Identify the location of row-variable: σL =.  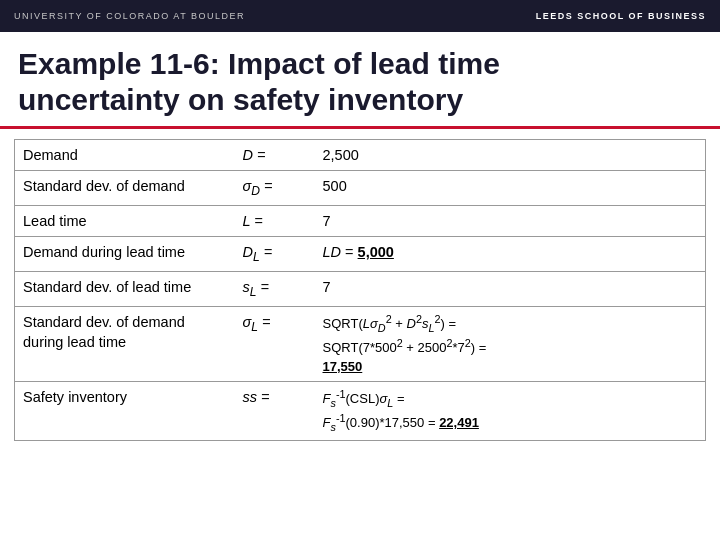
(275, 344).